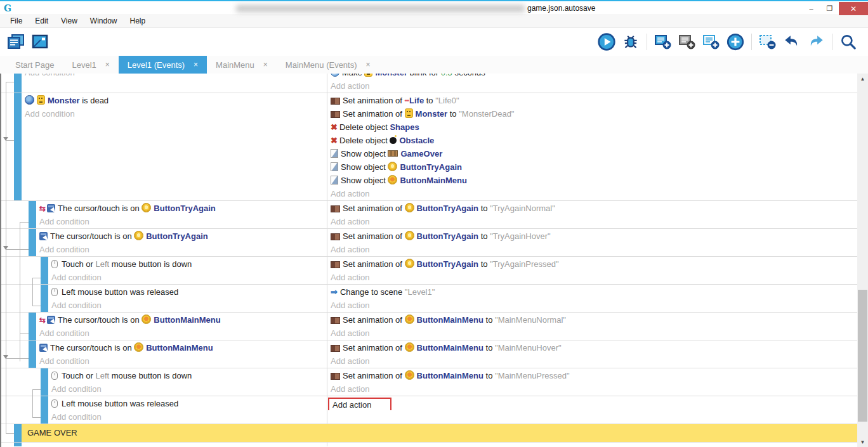  I want to click on debugger-button, so click(631, 42).